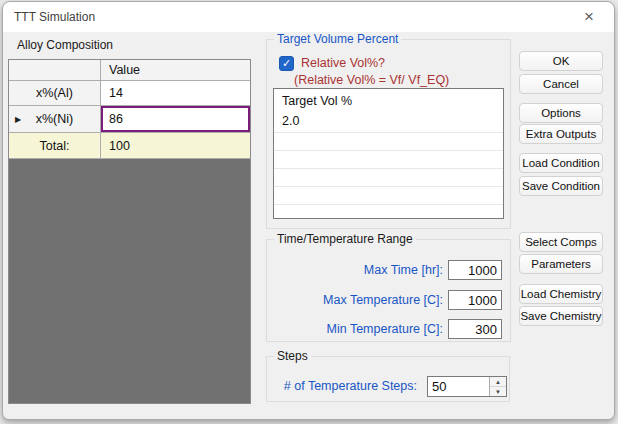 The width and height of the screenshot is (618, 424). Describe the element at coordinates (130, 94) in the screenshot. I see `table-row: x%(Al) 14` at that location.